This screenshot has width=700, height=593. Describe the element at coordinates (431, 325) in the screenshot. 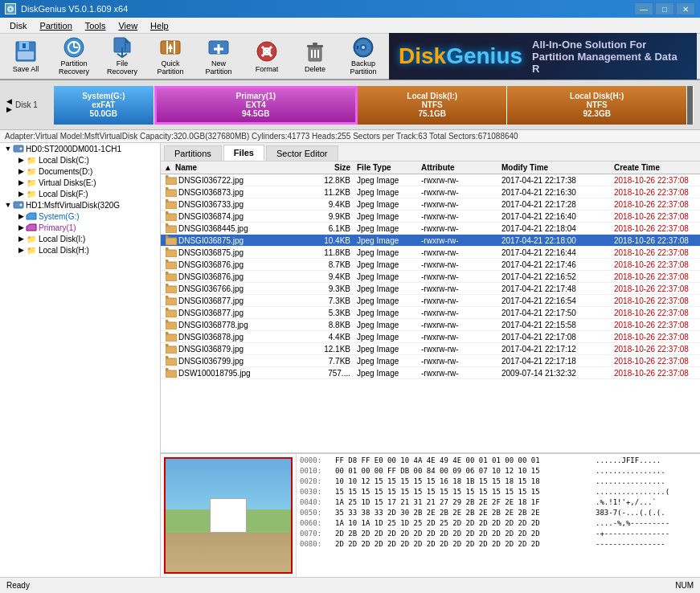

I see `file-row: DNSGI0368778.jpg 8.8KB Jpeg Image -rwxrw…` at that location.